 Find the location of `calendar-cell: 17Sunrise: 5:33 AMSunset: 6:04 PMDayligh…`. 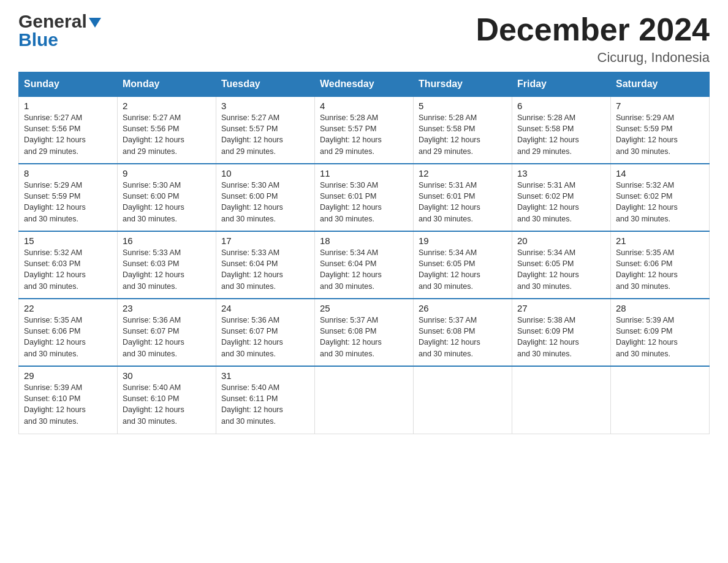

calendar-cell: 17Sunrise: 5:33 AMSunset: 6:04 PMDayligh… is located at coordinates (266, 265).